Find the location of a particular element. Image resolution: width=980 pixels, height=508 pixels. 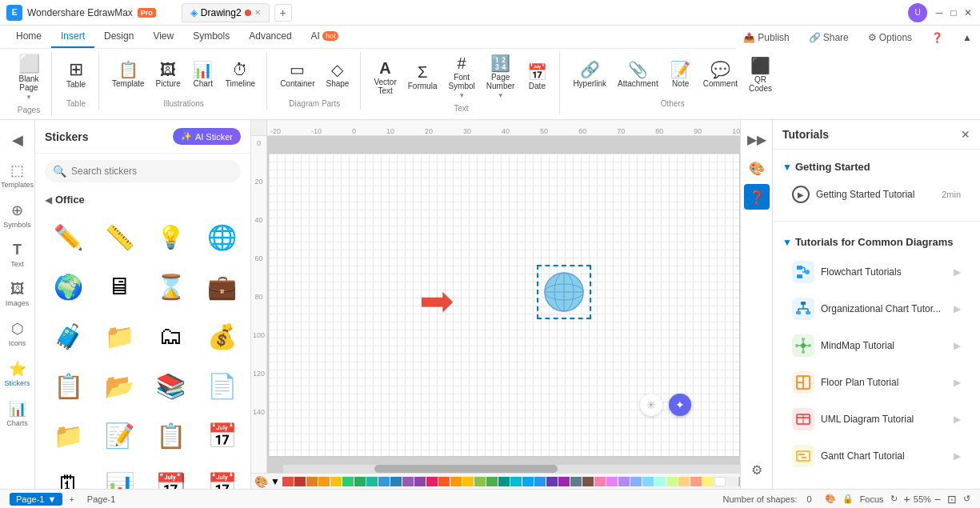

category-header: ◀ Office is located at coordinates (142, 200).